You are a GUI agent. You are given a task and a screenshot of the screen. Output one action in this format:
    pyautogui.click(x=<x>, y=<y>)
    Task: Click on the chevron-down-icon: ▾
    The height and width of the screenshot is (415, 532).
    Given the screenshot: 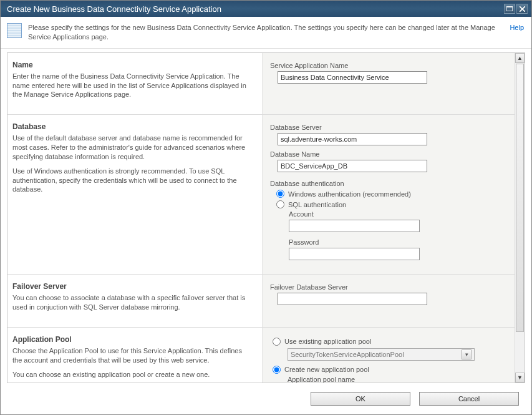 What is the action you would take?
    pyautogui.click(x=467, y=354)
    